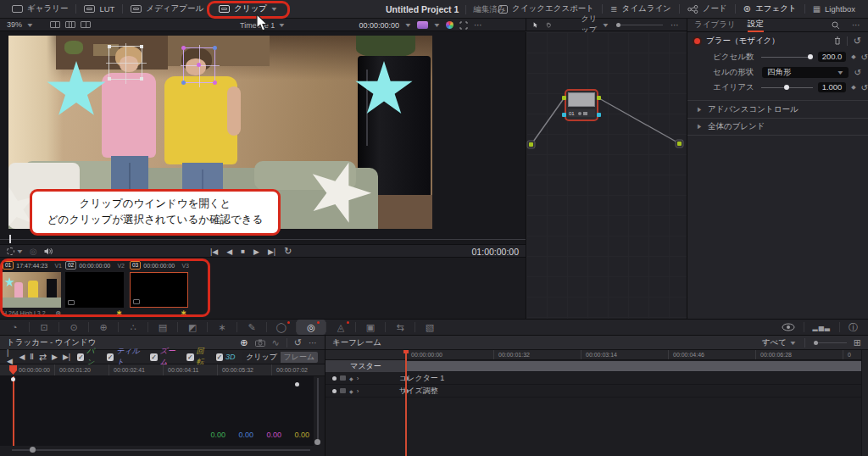  Describe the element at coordinates (34, 251) in the screenshot. I see `bypass-icon: ◎` at that location.